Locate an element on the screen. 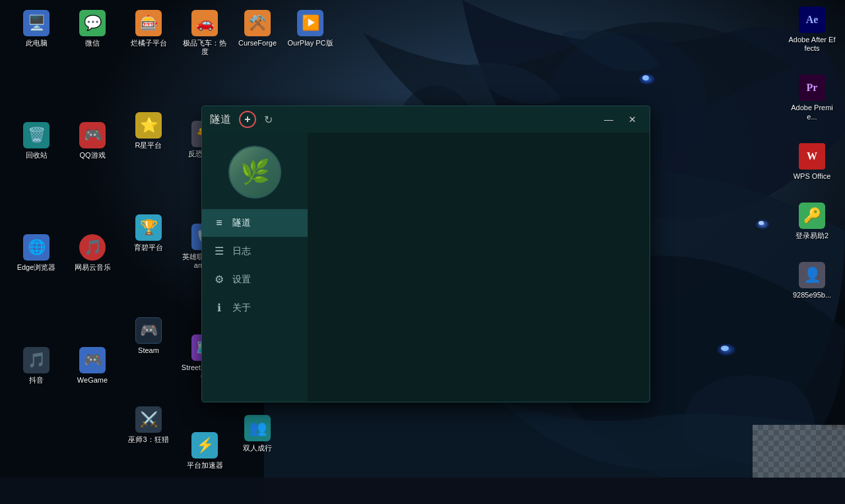  desktop-icon-nfs: 🚗 极品飞车：热度 is located at coordinates (205, 33).